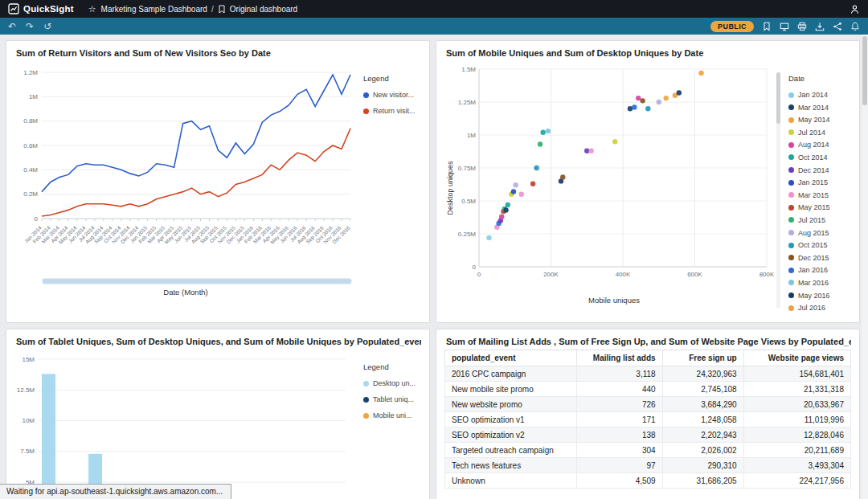  Describe the element at coordinates (619, 450) in the screenshot. I see `table-cell: 304` at that location.